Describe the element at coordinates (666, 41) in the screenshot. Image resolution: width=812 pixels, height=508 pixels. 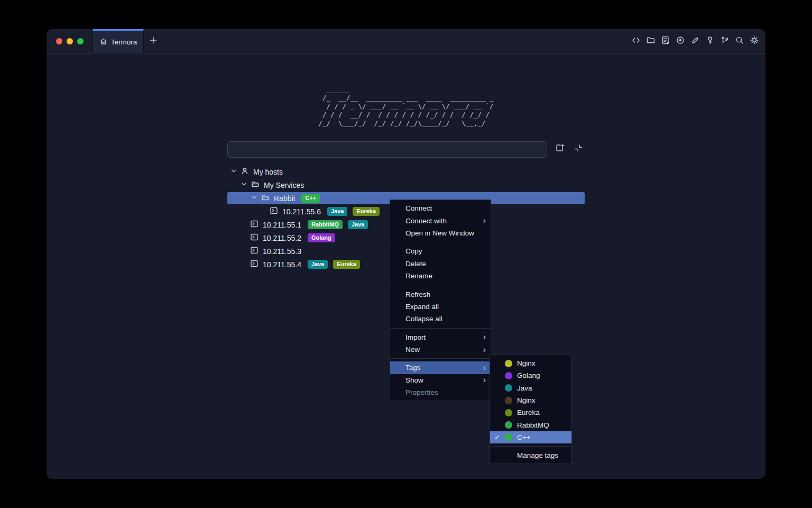
I see `log-icon` at that location.